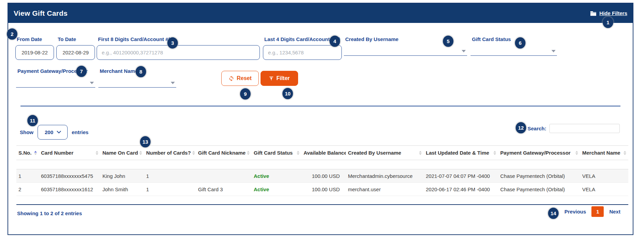 This screenshot has height=247, width=644. Describe the element at coordinates (28, 153) in the screenshot. I see `column-header: S.No.` at that location.